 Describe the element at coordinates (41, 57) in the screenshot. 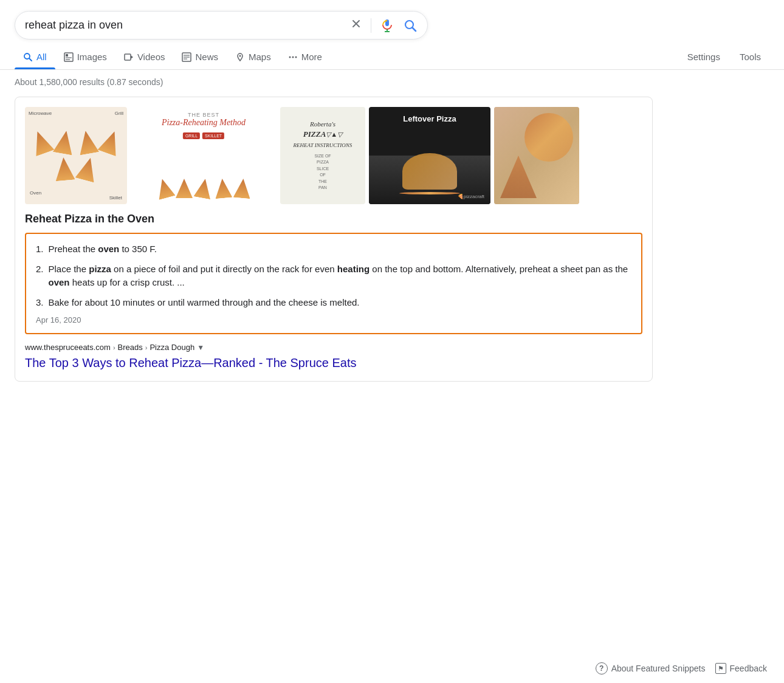

I see `tab-all-label: All` at that location.